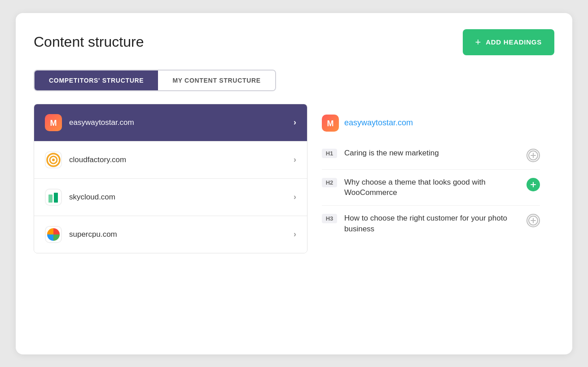  What do you see at coordinates (216, 80) in the screenshot?
I see `tab-my-content-structure: MY CONTENT STRUCTURE` at bounding box center [216, 80].